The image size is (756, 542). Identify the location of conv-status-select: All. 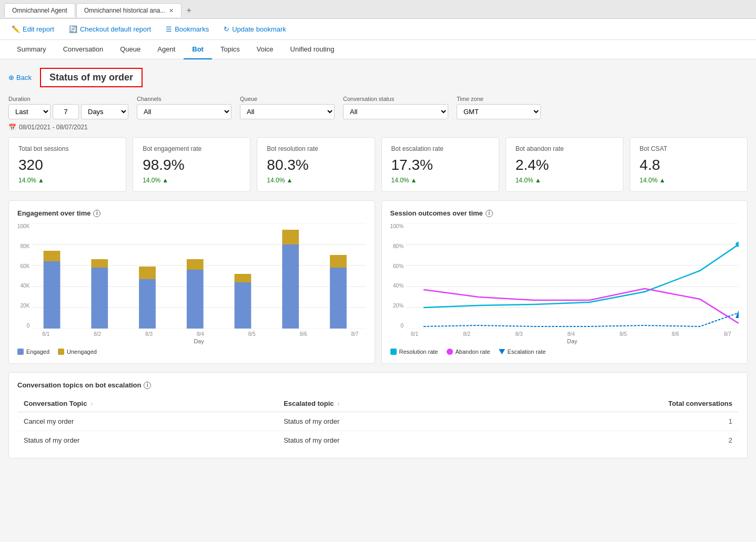
(396, 111).